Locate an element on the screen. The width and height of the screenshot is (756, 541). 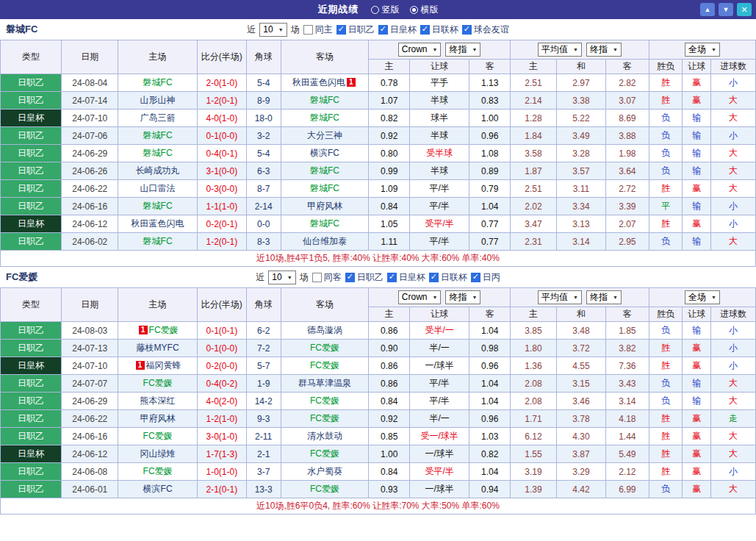
crown-away-odds-cell: 0.94 is located at coordinates (490, 490).